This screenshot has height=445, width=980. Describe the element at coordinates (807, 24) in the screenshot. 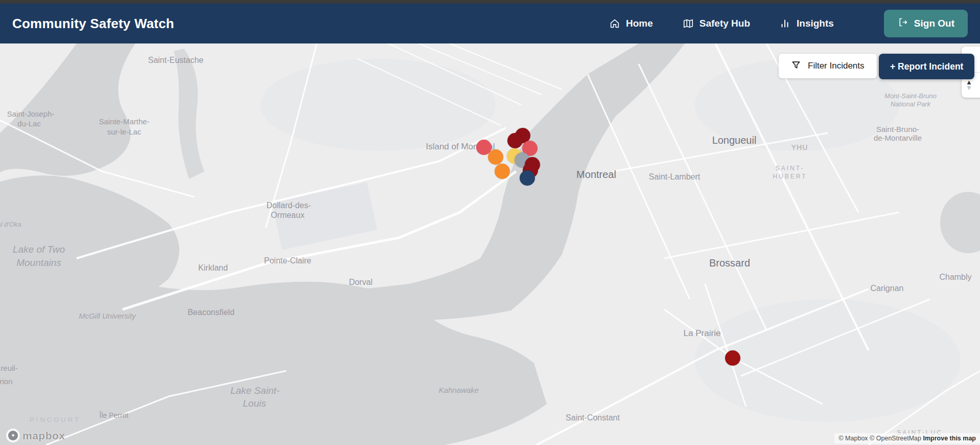

I see `nav-item-insights: Insights` at that location.